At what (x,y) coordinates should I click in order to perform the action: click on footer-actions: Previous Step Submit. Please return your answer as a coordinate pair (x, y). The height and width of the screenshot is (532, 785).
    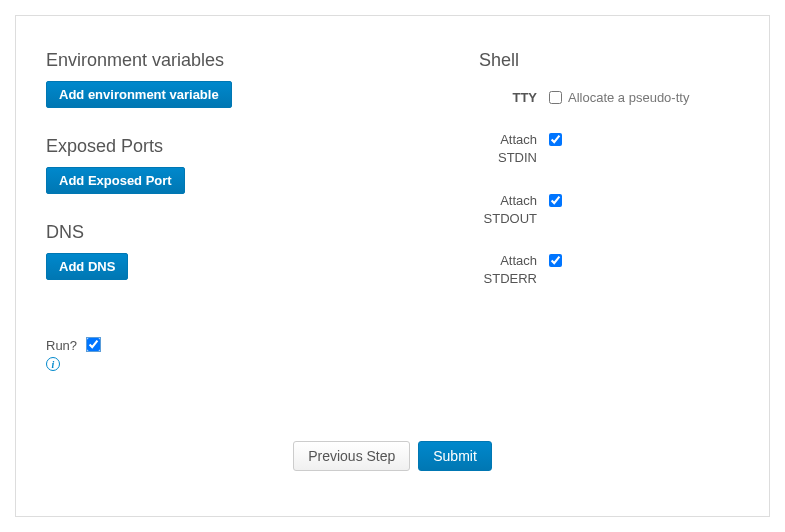
    Looking at the image, I should click on (392, 456).